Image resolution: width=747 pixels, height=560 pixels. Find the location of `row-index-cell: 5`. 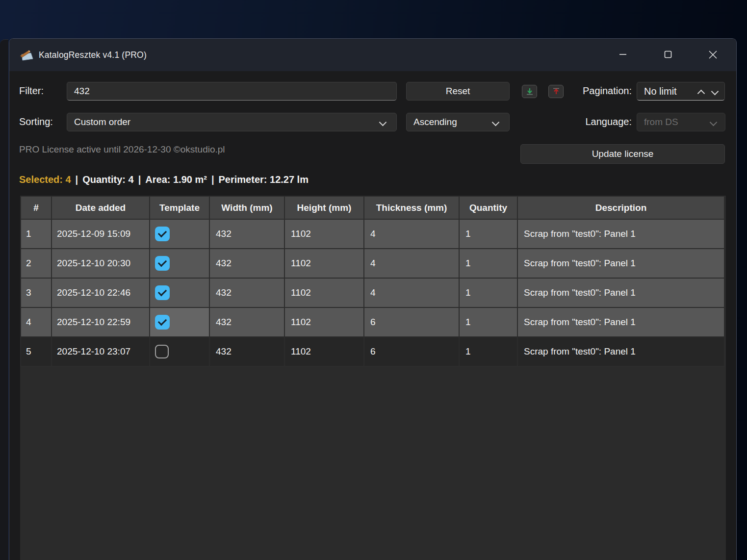

row-index-cell: 5 is located at coordinates (36, 352).